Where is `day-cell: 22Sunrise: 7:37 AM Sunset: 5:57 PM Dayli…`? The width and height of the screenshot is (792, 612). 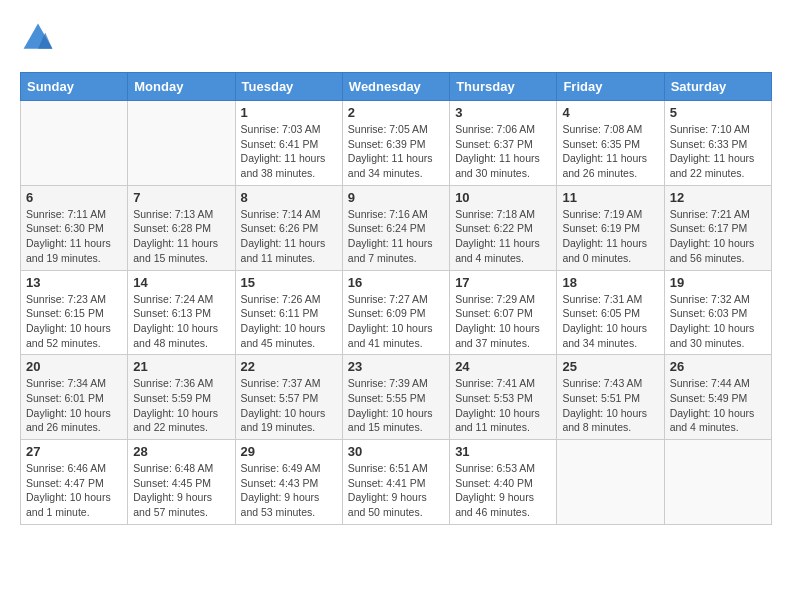
day-cell: 22Sunrise: 7:37 AM Sunset: 5:57 PM Dayli… is located at coordinates (288, 398).